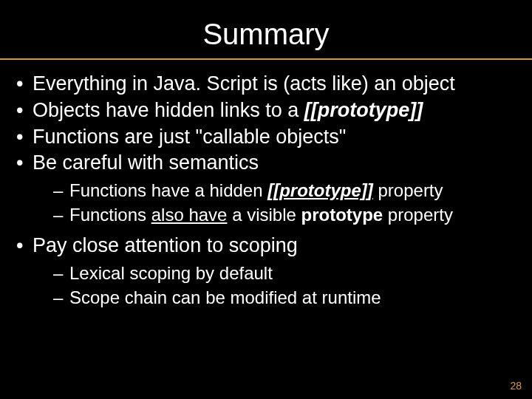 The height and width of the screenshot is (399, 532). Describe the element at coordinates (266, 137) in the screenshot. I see `list-item: Functions are just "callable objects"` at that location.